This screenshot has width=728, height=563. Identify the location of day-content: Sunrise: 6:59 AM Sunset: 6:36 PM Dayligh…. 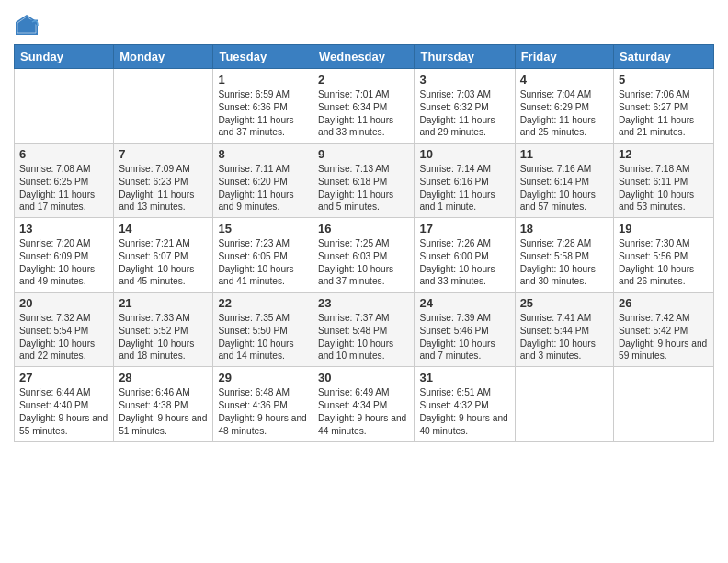
(263, 114).